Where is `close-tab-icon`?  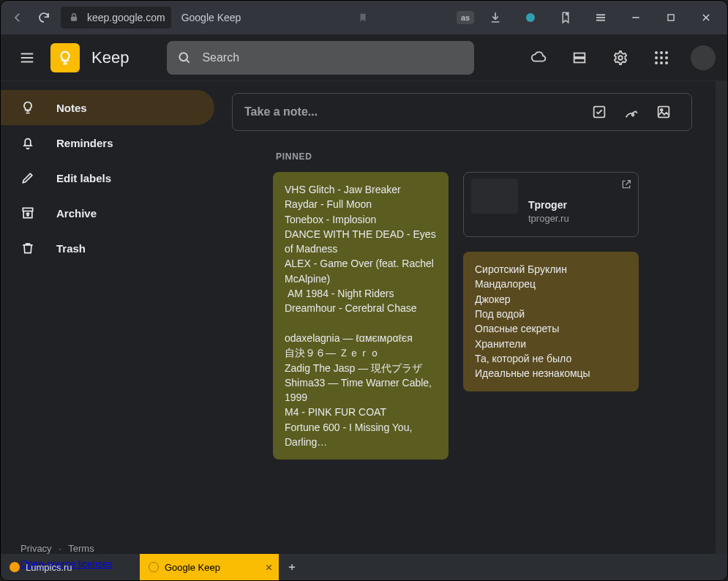 close-tab-icon is located at coordinates (269, 568).